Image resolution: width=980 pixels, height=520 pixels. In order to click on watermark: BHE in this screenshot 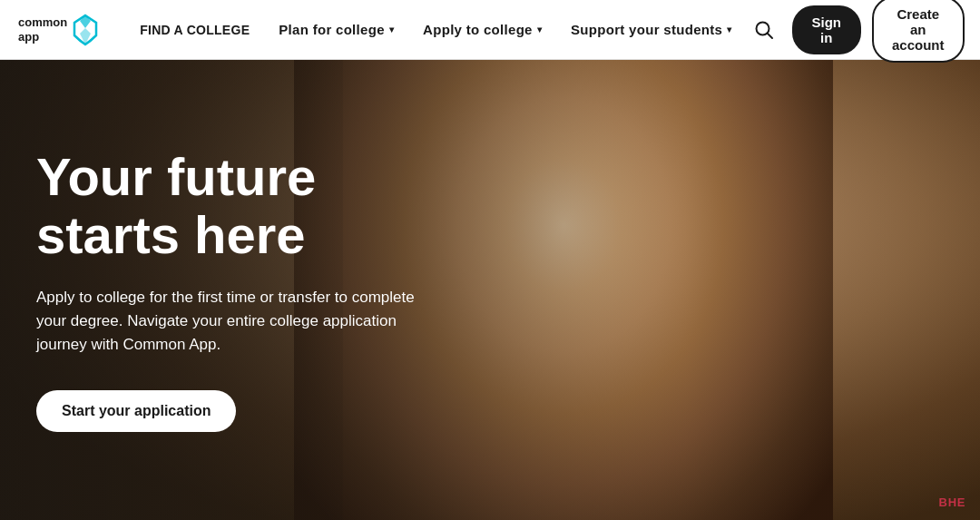, I will do `click(953, 503)`.